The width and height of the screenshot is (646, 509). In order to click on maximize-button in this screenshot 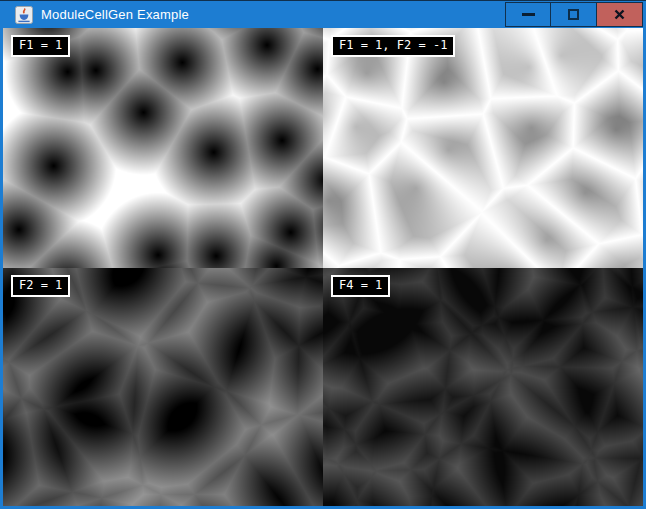, I will do `click(574, 14)`.